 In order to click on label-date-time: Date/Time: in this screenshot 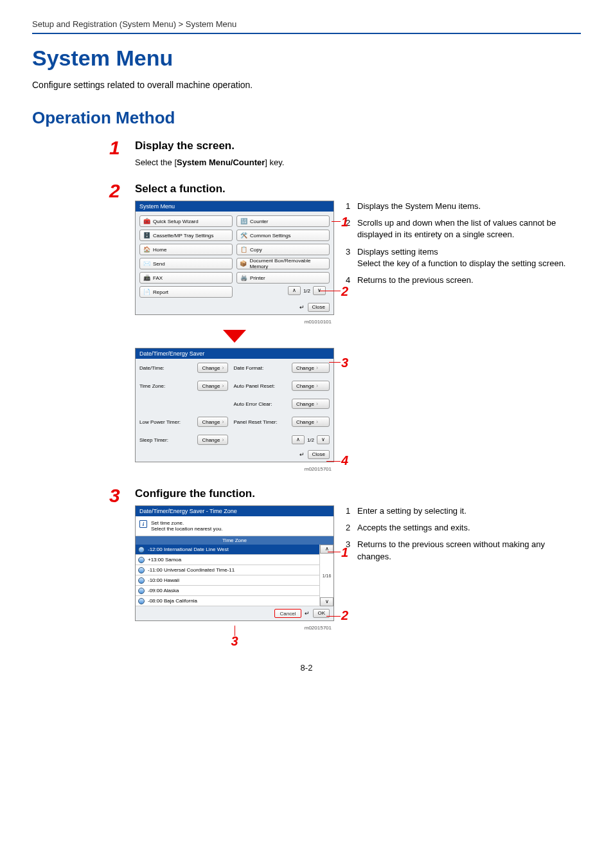, I will do `click(166, 368)`.